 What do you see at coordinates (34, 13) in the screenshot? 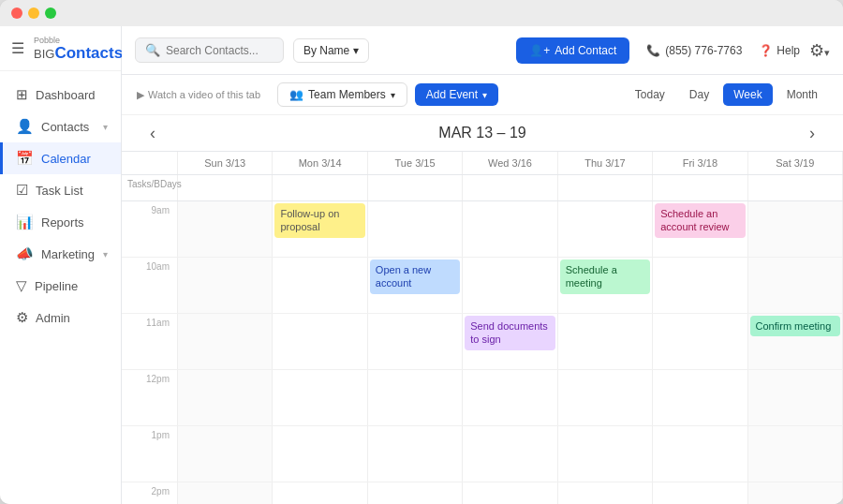
I see `minimize-button` at bounding box center [34, 13].